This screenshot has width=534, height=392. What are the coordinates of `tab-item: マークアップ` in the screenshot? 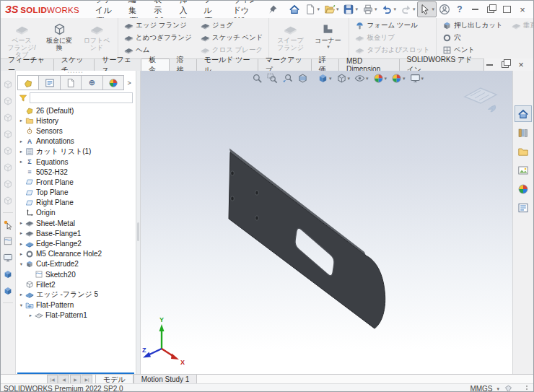 It's located at (285, 65).